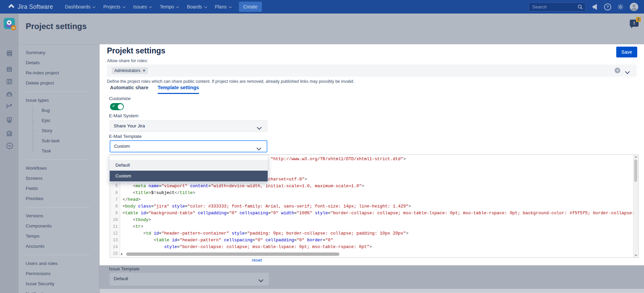 The height and width of the screenshot is (293, 644). I want to click on sidebar-item-notifications: Notifications, so click(59, 291).